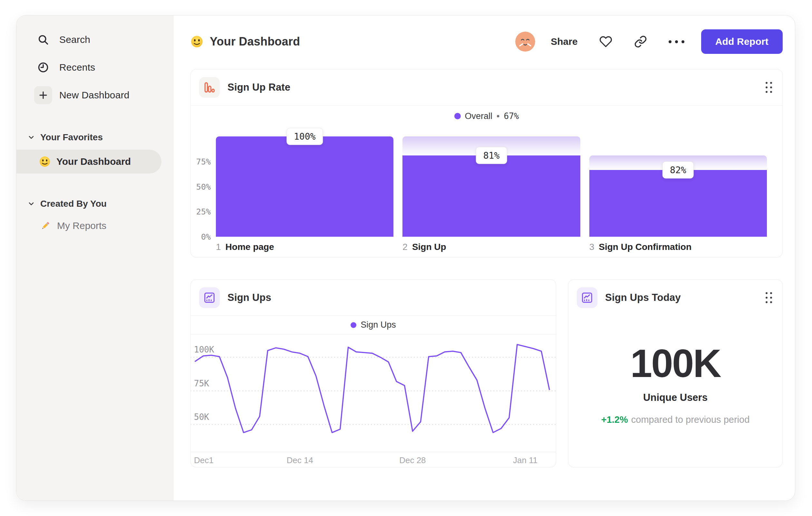 Image resolution: width=812 pixels, height=516 pixels. What do you see at coordinates (525, 460) in the screenshot?
I see `line-x-tick: Jan 11` at bounding box center [525, 460].